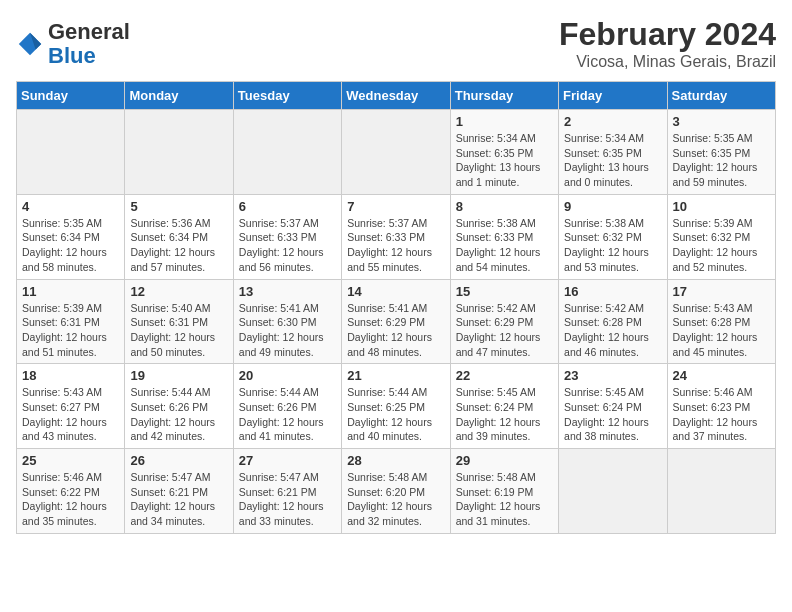  I want to click on calendar-cell: 24Sunrise: 5:46 AM Sunset: 6:23 PM Dayli…, so click(721, 406).